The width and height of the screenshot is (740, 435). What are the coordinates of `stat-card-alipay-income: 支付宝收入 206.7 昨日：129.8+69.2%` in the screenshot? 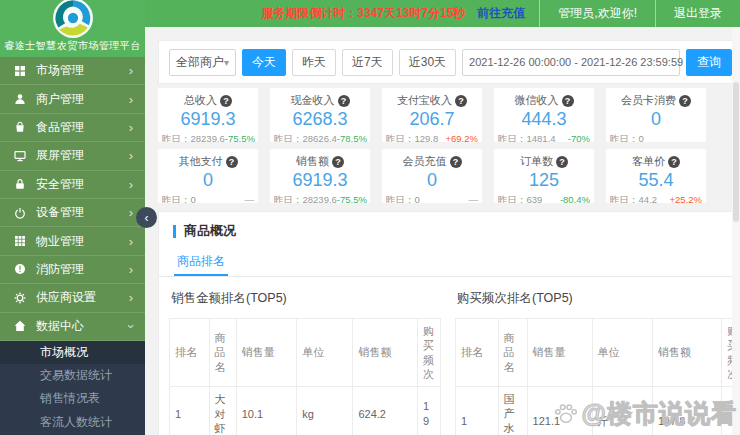 It's located at (432, 115).